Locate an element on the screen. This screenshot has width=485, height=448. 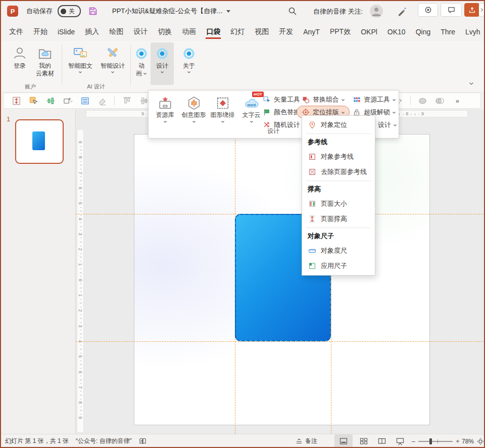
select-object-icon is located at coordinates (33, 101).